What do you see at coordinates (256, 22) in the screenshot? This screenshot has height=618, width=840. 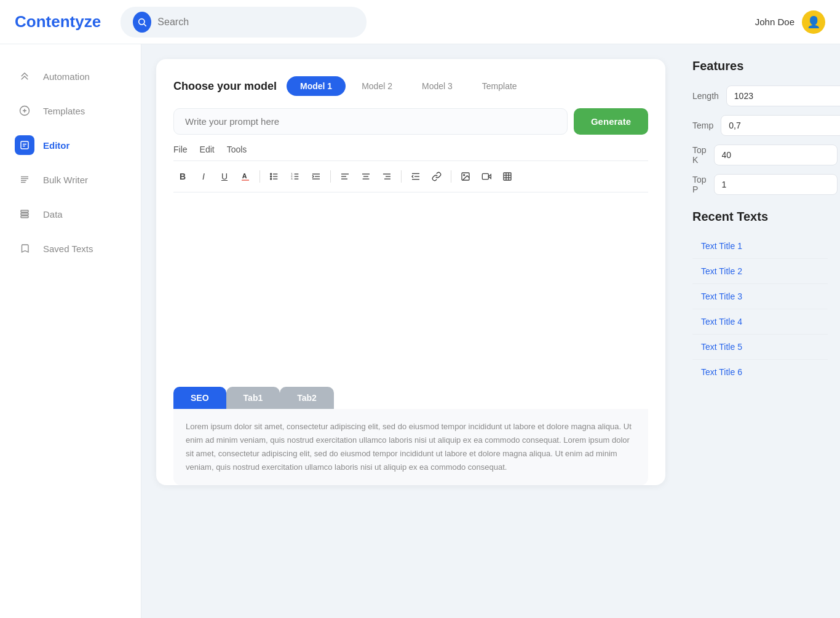 I see `search-input` at bounding box center [256, 22].